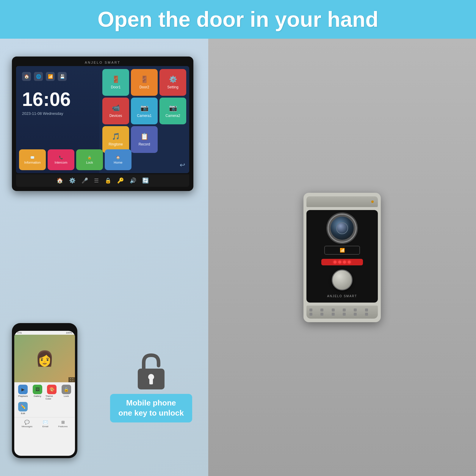 The width and height of the screenshot is (476, 476). I want to click on header-title: Open the door in your hand, so click(238, 19).